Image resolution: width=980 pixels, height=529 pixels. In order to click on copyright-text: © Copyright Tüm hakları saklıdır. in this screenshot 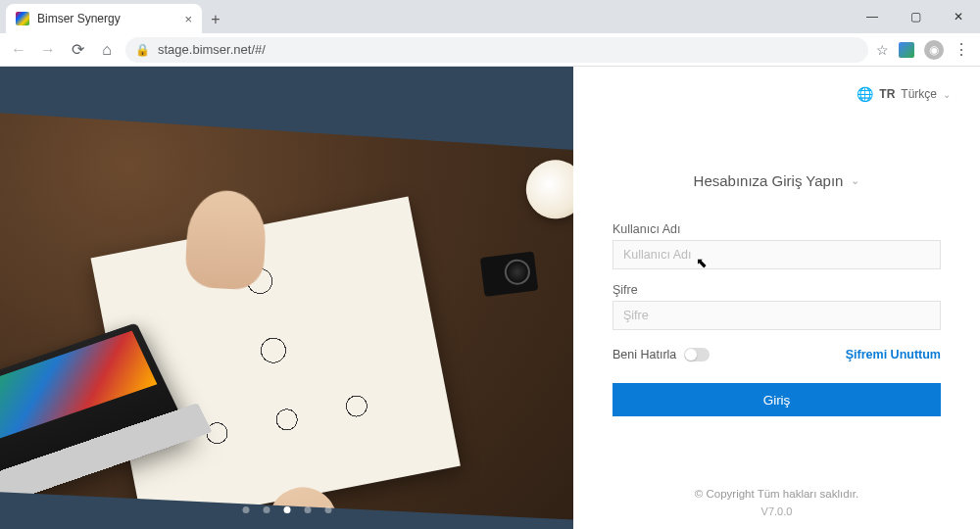, I will do `click(776, 494)`.